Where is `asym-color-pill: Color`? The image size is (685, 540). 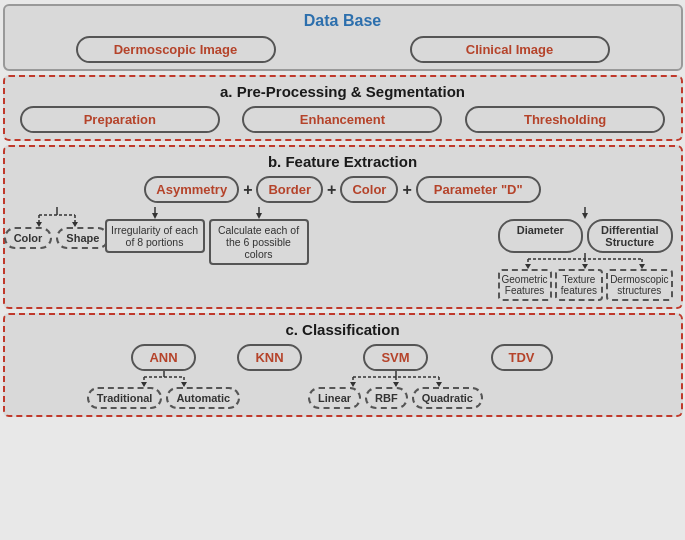
asym-color-pill: Color is located at coordinates (28, 238).